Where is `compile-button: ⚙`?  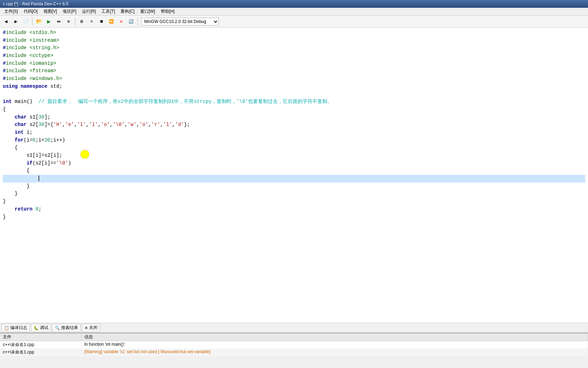
compile-button: ⚙ is located at coordinates (82, 22).